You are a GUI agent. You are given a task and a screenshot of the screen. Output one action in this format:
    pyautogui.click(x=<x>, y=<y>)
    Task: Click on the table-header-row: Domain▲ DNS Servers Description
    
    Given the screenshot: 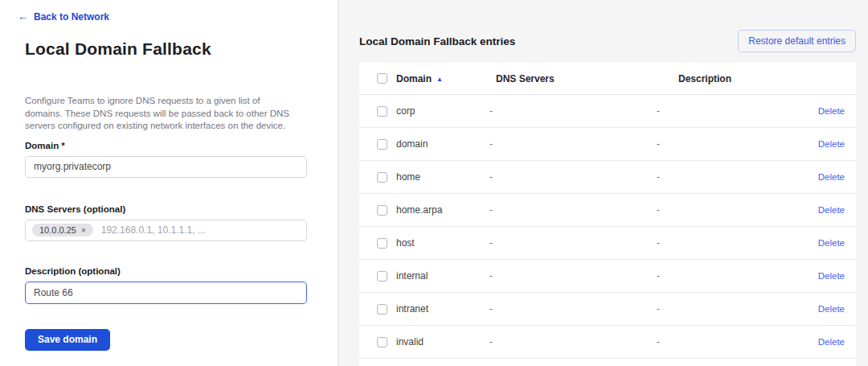 What is the action you would take?
    pyautogui.click(x=608, y=79)
    